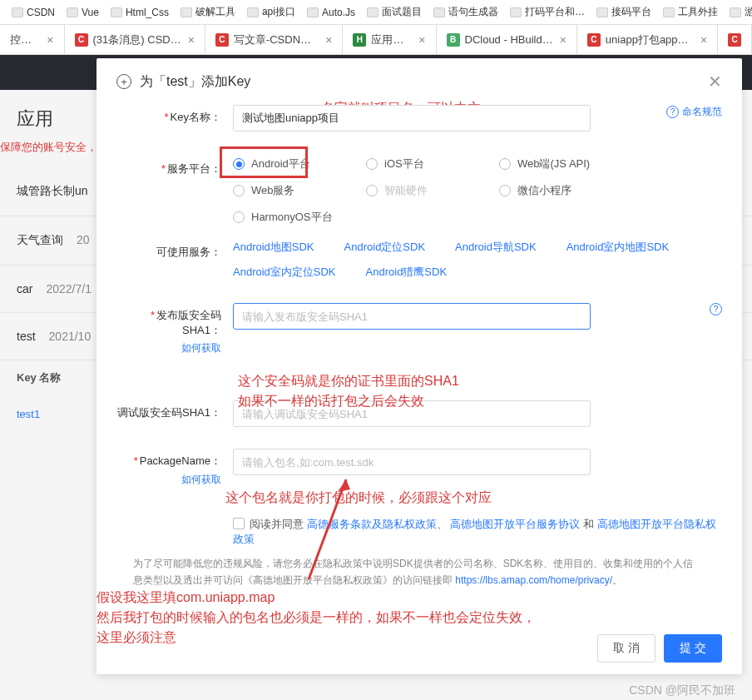 The width and height of the screenshot is (752, 700). I want to click on favicon: B, so click(453, 40).